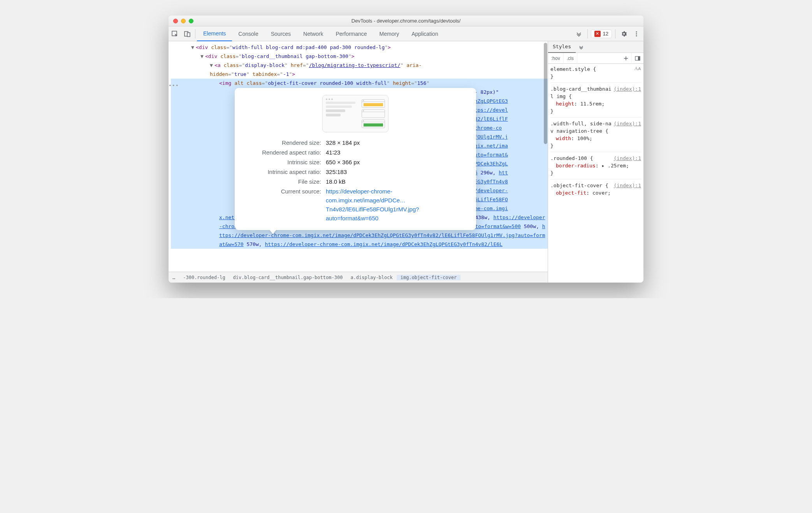  I want to click on tab-network: Network, so click(313, 34).